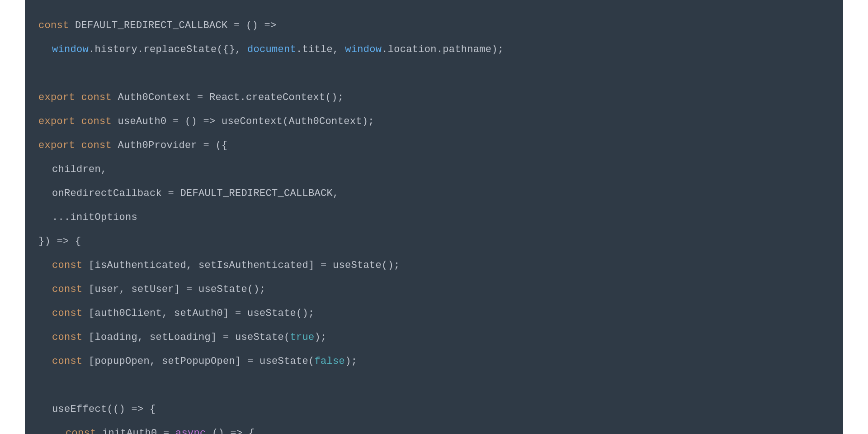 The width and height of the screenshot is (868, 434). What do you see at coordinates (434, 169) in the screenshot?
I see `code-line: children,` at bounding box center [434, 169].